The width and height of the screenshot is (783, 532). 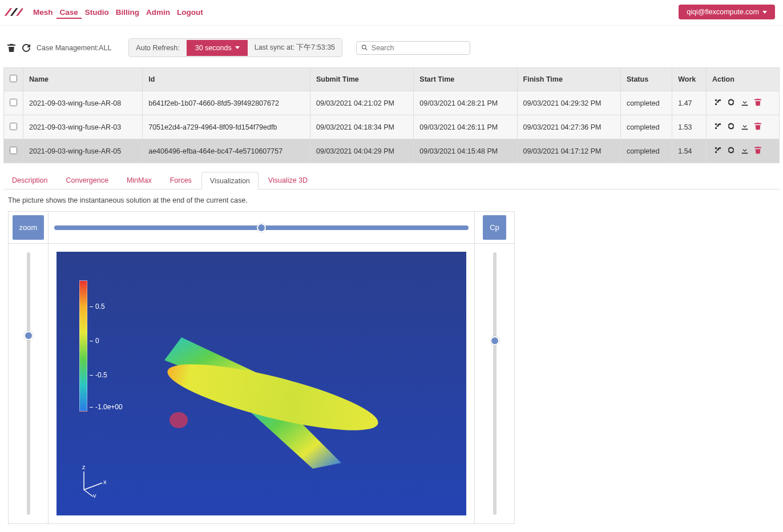 I want to click on cell-work: 1.47, so click(x=689, y=103).